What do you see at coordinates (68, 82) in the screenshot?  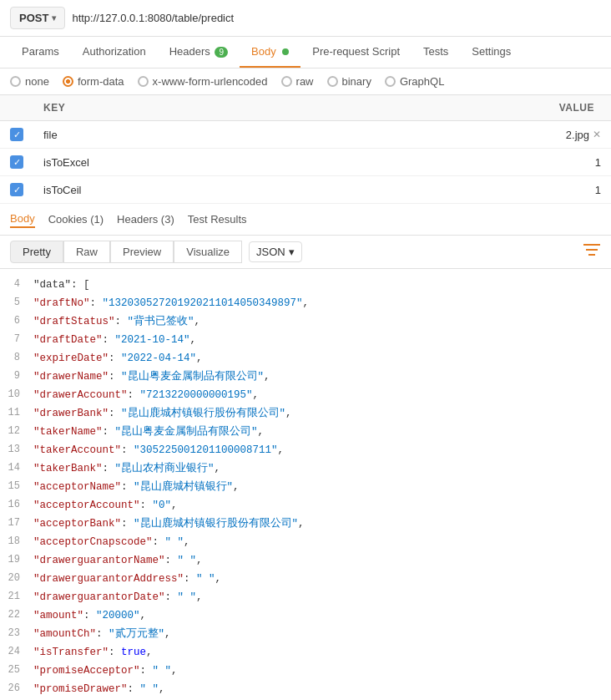 I see `radio-form-data-circle` at bounding box center [68, 82].